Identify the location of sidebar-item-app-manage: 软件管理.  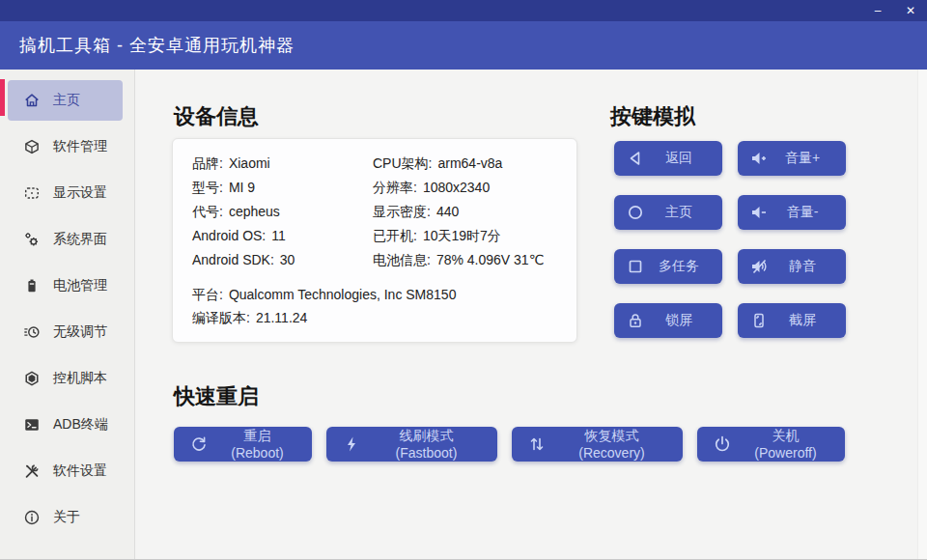
(68, 147).